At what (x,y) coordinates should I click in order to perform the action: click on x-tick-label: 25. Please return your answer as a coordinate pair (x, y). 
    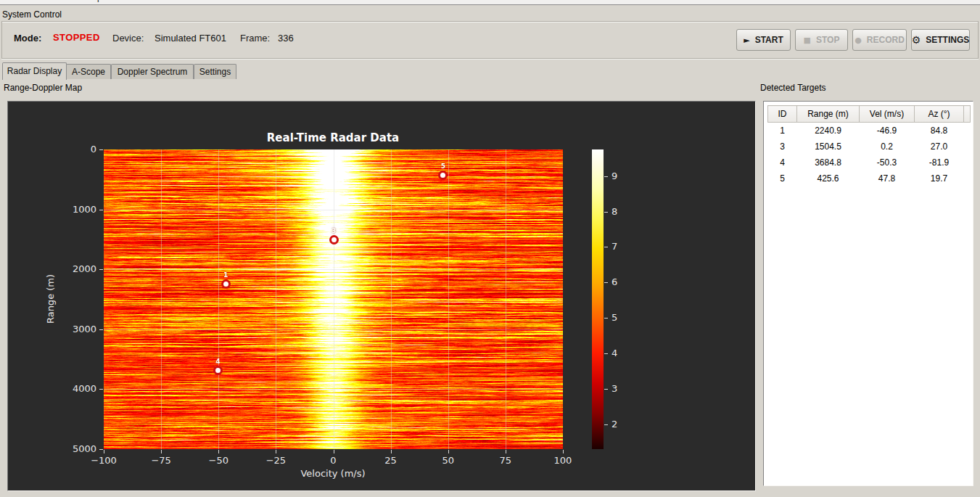
    Looking at the image, I should click on (391, 460).